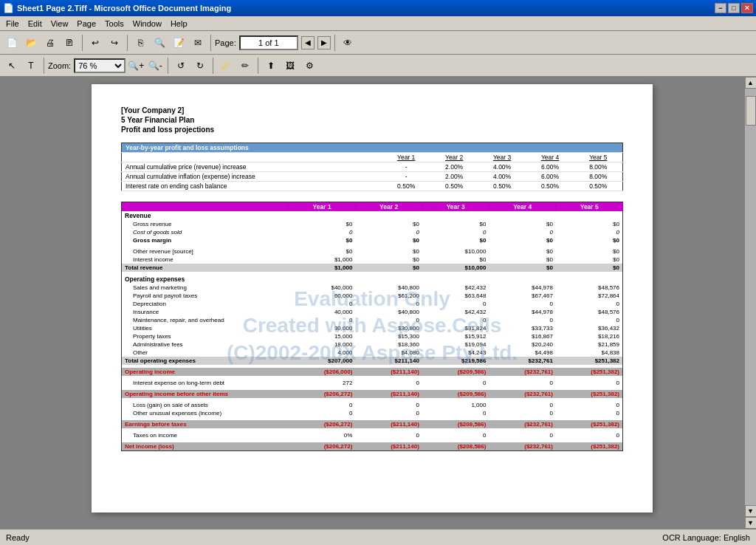 The image size is (756, 545). Describe the element at coordinates (751, 111) in the screenshot. I see `scroll-thumb` at that location.